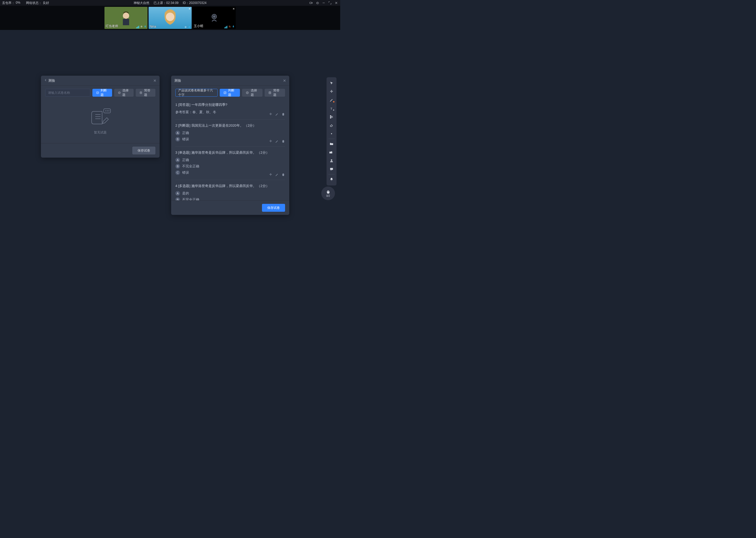  Describe the element at coordinates (317, 3) in the screenshot. I see `gear-icon` at that location.